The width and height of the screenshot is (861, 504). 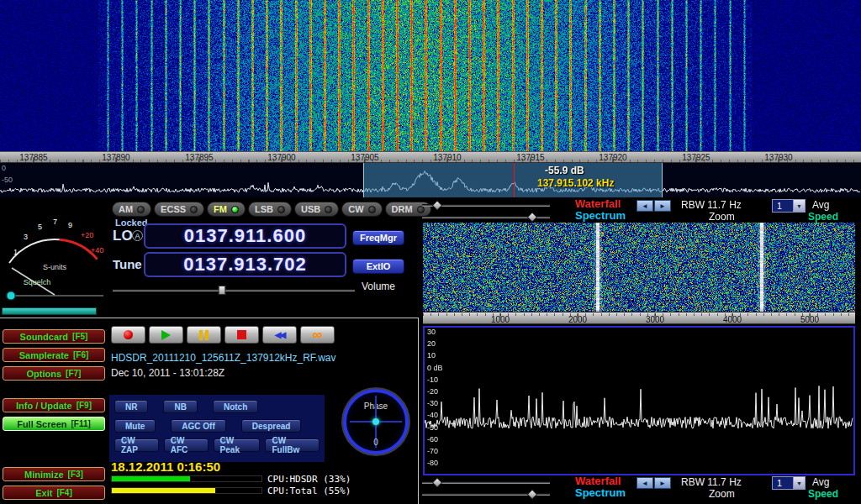 I want to click on ruler-label: 137925, so click(x=696, y=158).